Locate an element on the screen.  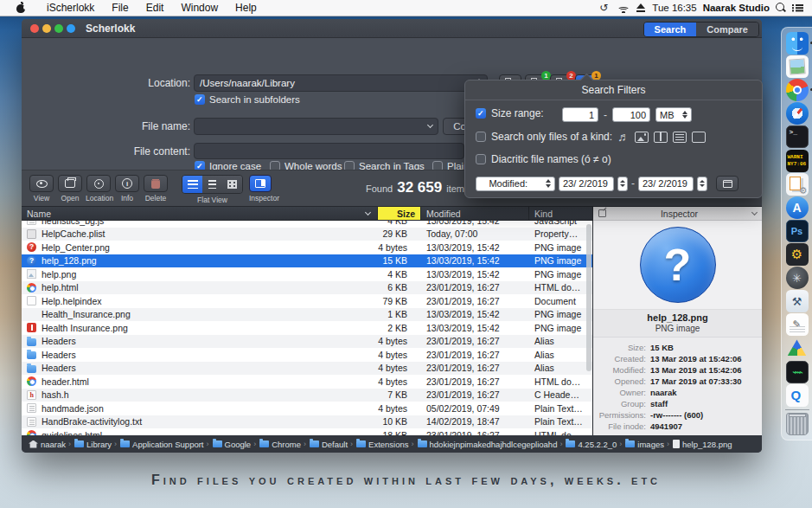
menu-item: Help is located at coordinates (246, 8).